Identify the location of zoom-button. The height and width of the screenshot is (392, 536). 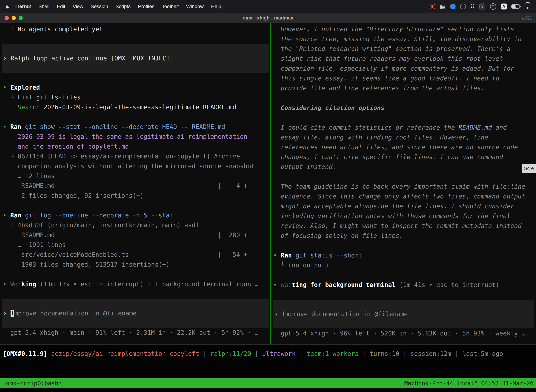
(21, 18).